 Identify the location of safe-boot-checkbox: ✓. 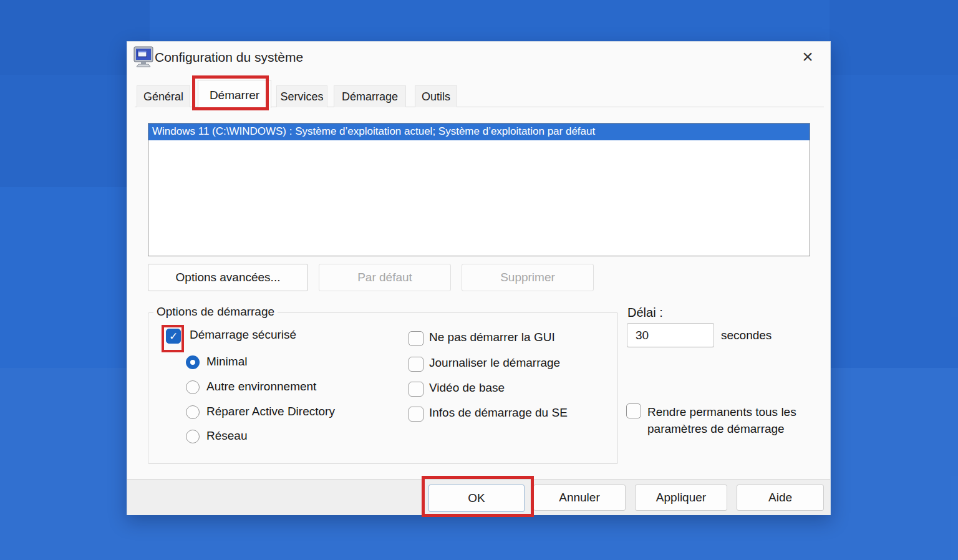
(173, 336).